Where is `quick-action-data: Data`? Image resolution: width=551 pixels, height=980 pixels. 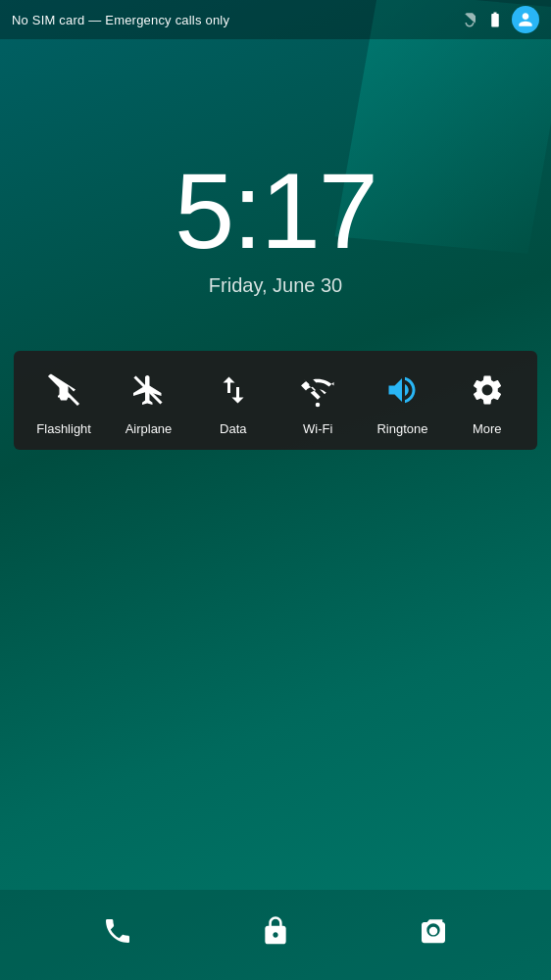
quick-action-data: Data is located at coordinates (233, 402).